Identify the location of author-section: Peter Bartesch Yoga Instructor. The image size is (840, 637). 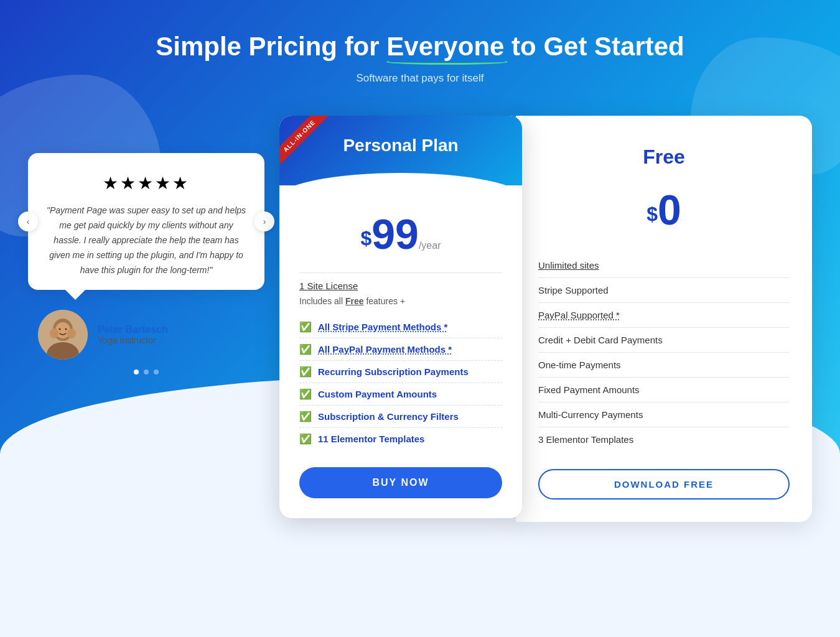
(146, 335).